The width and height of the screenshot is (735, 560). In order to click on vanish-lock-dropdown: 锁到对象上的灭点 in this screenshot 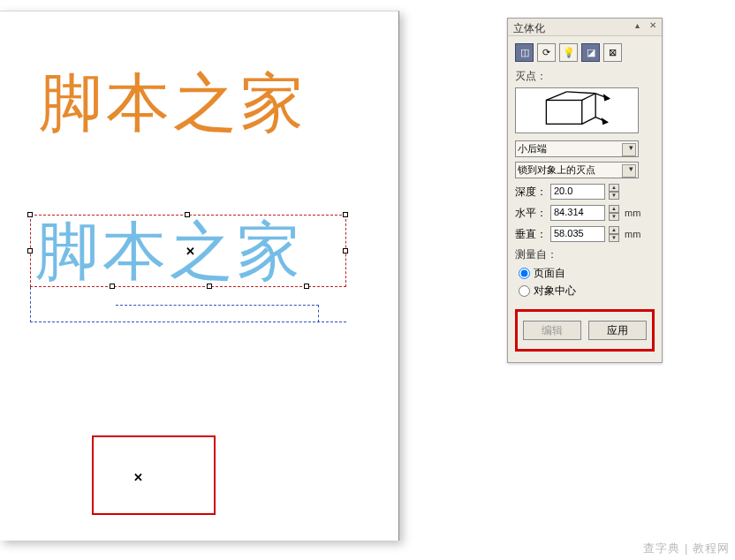, I will do `click(577, 170)`.